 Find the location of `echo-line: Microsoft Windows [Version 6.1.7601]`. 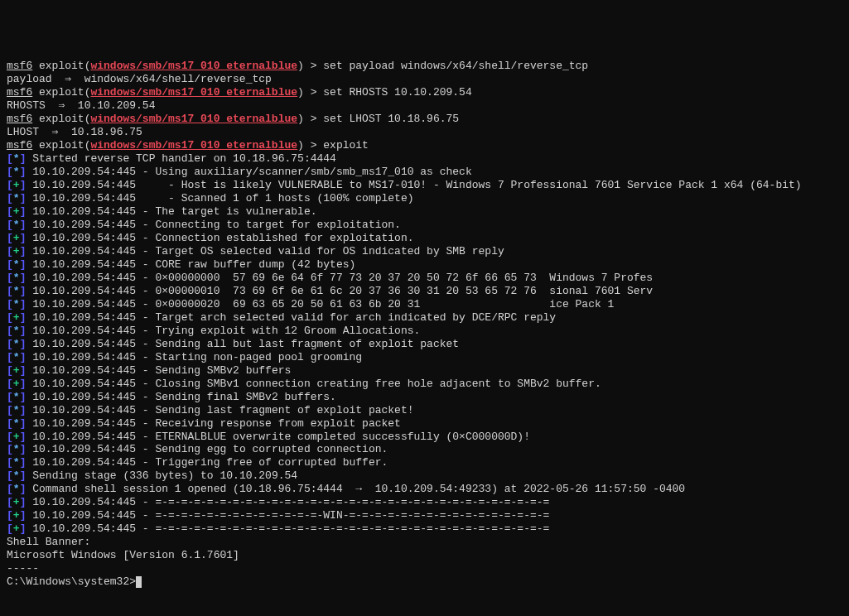

echo-line: Microsoft Windows [Version 6.1.7601] is located at coordinates (424, 556).